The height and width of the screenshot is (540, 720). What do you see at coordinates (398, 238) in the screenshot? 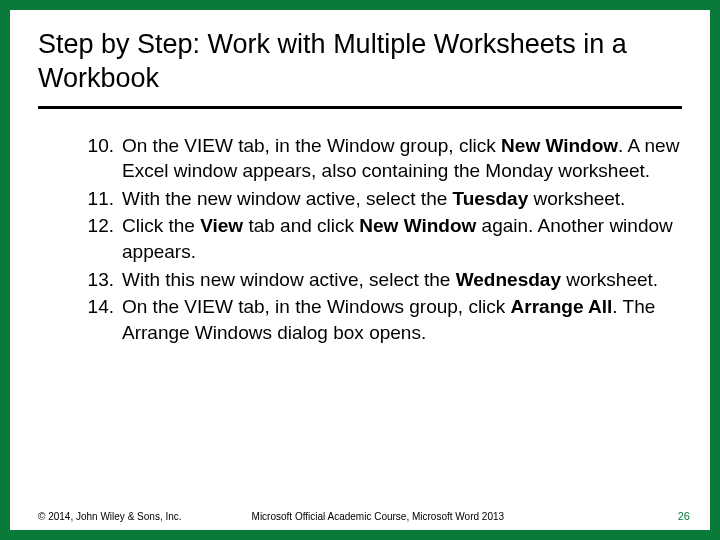
I see `step-text: Click the View tab and click New Window …` at bounding box center [398, 238].